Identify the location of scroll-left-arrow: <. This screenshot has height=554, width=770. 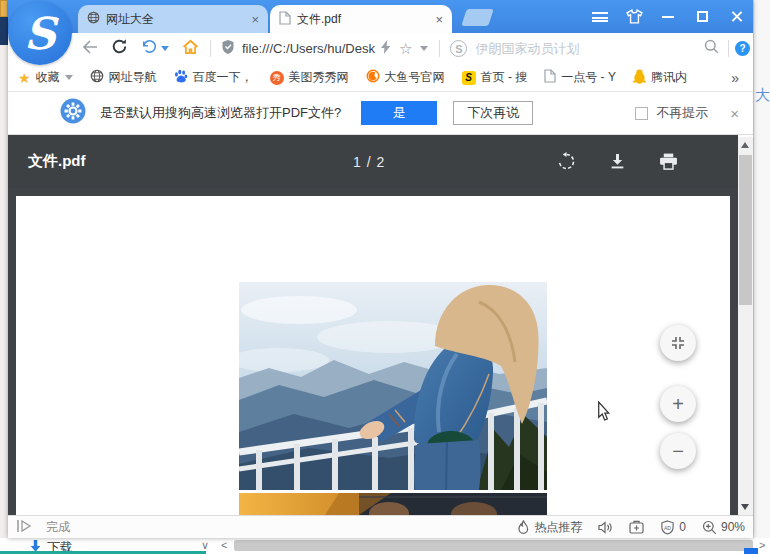
(224, 545).